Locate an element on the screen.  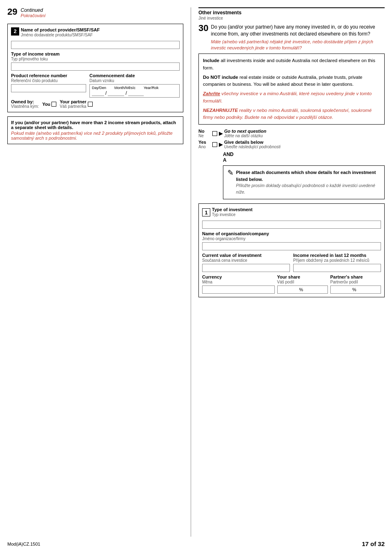
yes-label-cs: Ano is located at coordinates (205, 147).